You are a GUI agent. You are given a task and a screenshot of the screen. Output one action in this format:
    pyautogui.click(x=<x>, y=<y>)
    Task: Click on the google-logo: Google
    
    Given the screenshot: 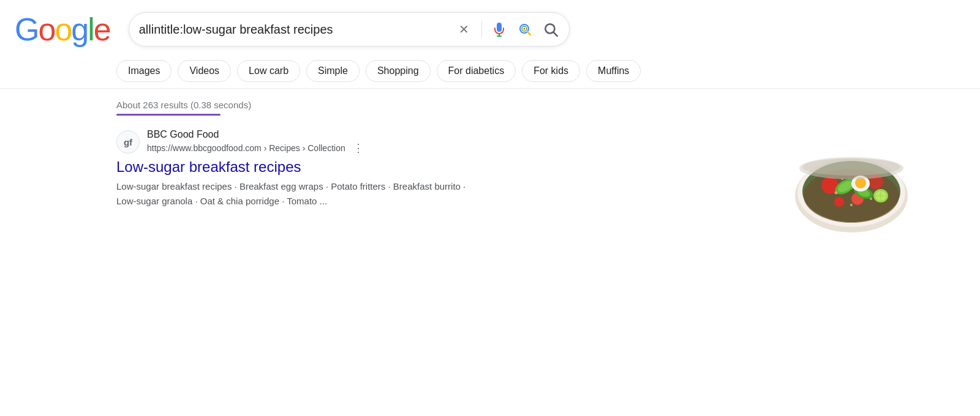 What is the action you would take?
    pyautogui.click(x=62, y=29)
    